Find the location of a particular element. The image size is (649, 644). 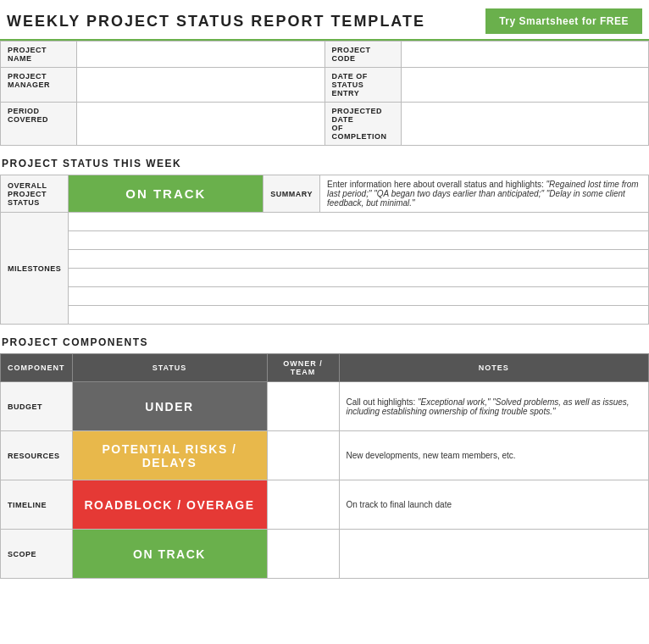

resources-label: RESOURCES is located at coordinates (37, 456).